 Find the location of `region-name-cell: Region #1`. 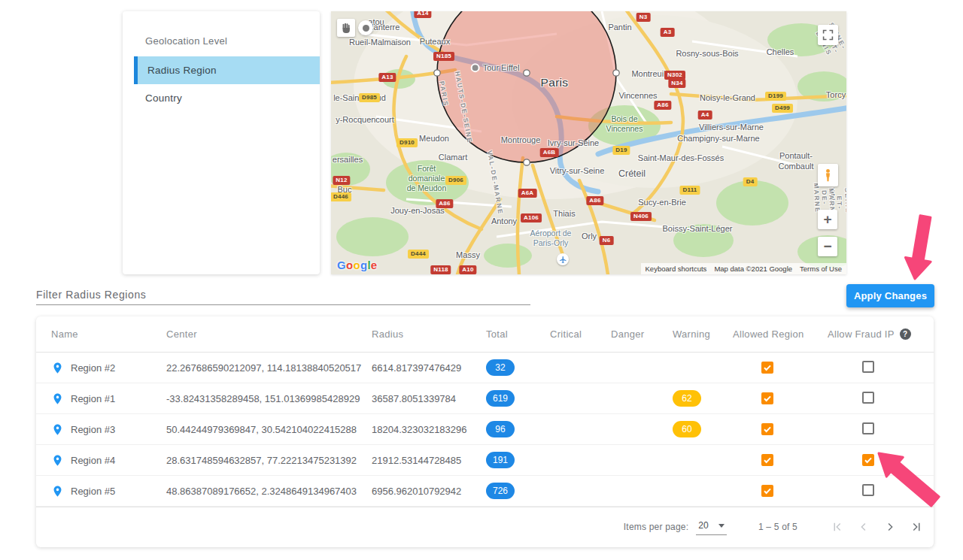

region-name-cell: Region #1 is located at coordinates (101, 398).